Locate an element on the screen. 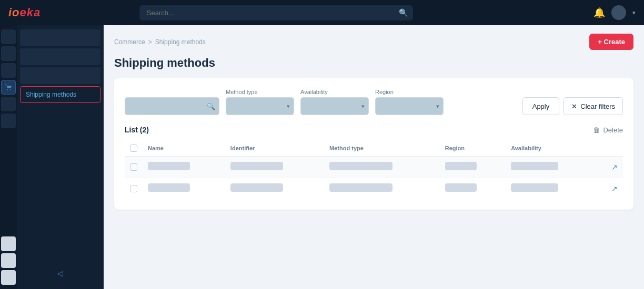  region-label: Region is located at coordinates (409, 92).